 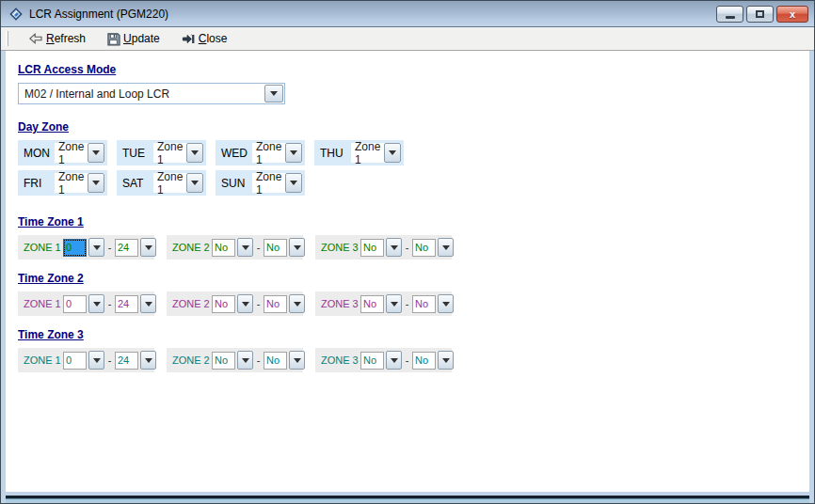 I want to click on tz3-zone1-to-field: 24, so click(x=126, y=361).